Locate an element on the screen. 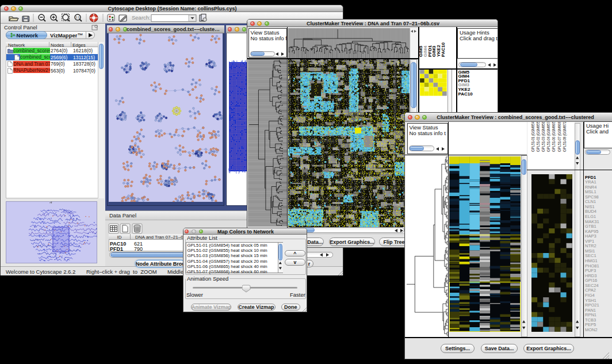 This screenshot has width=612, height=364. svg-text: 1:1 is located at coordinates (78, 17).